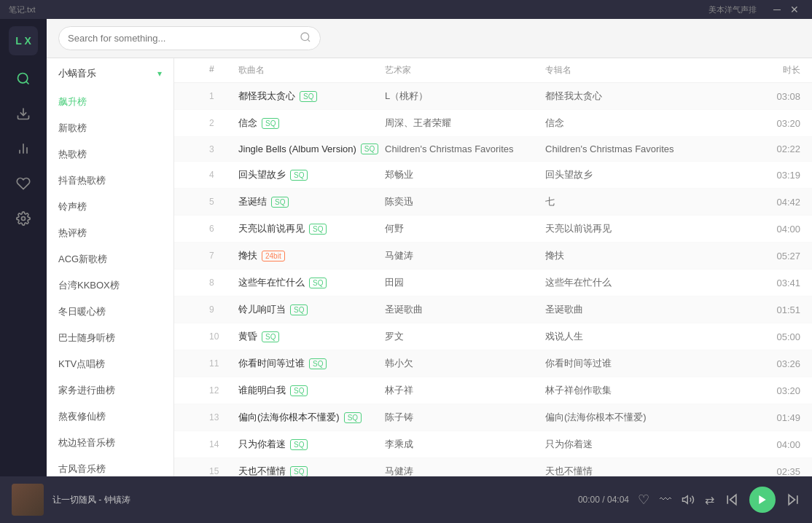  I want to click on nav-heart-icon, so click(23, 184).